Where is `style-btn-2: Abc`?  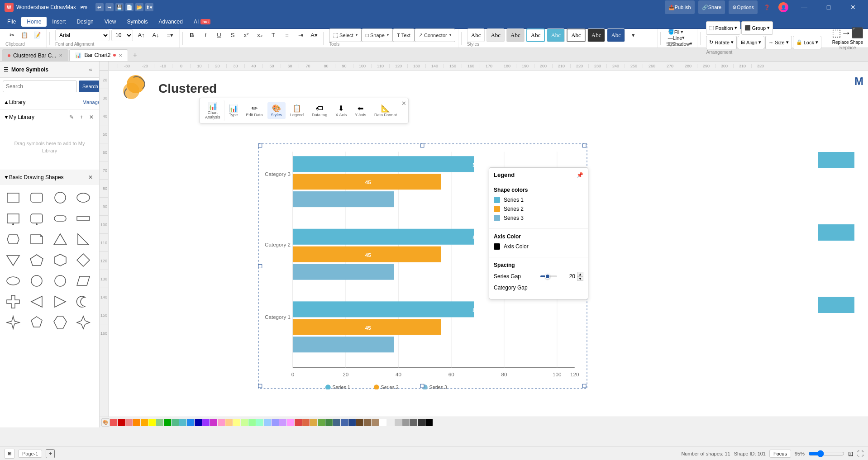 style-btn-2: Abc is located at coordinates (496, 35).